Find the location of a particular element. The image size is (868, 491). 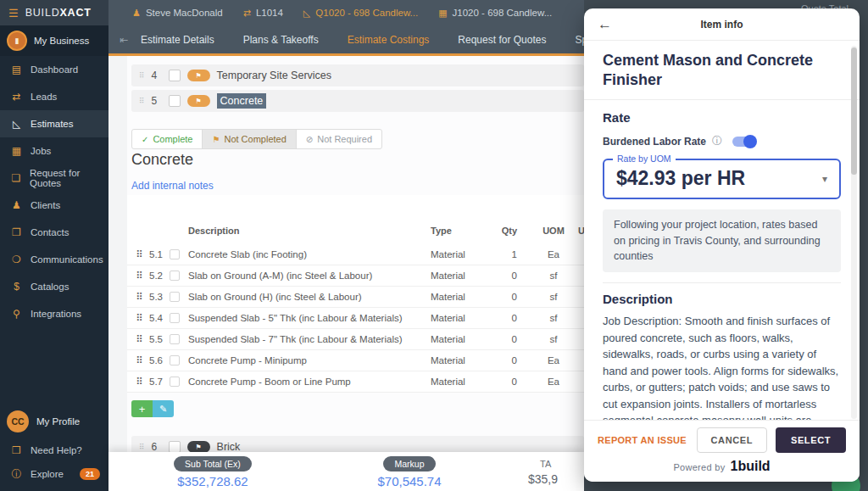

add-row-button: + is located at coordinates (142, 409).